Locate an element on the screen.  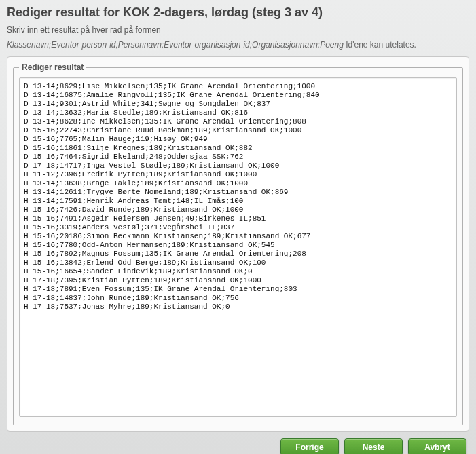
cancel-button: Avbryt is located at coordinates (437, 447).